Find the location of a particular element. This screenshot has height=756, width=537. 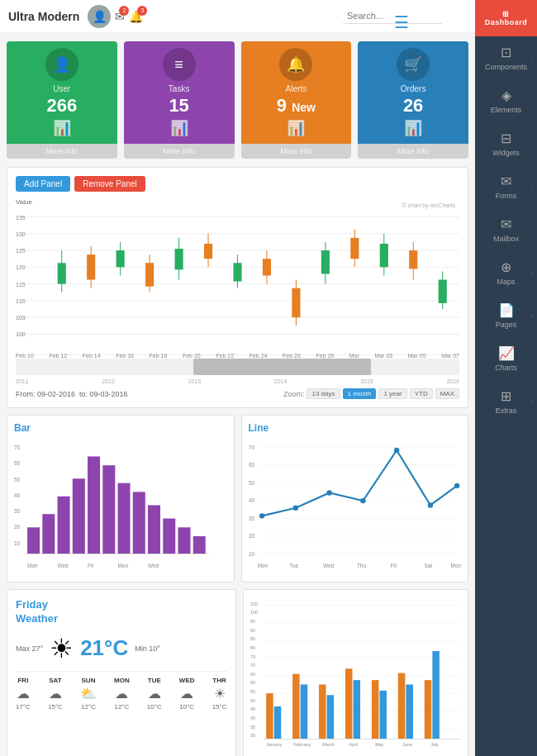

svg-text: 105 is located at coordinates (254, 604).